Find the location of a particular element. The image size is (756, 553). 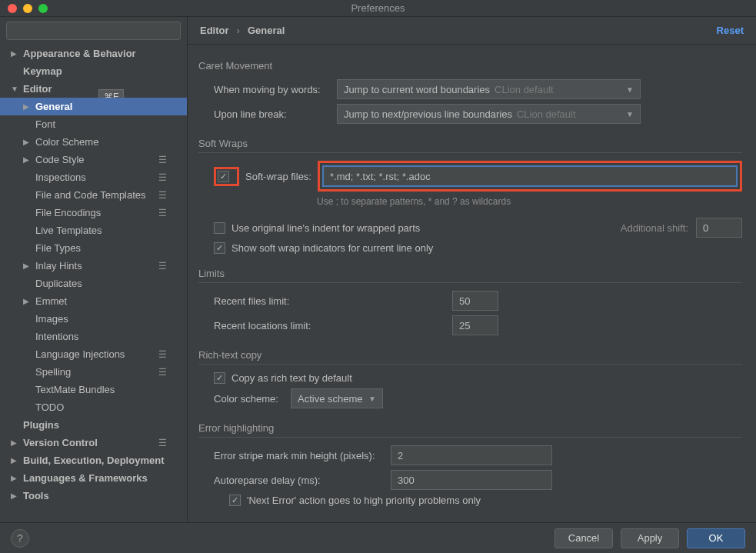

sidebar-item-todo: TODO is located at coordinates (94, 408).